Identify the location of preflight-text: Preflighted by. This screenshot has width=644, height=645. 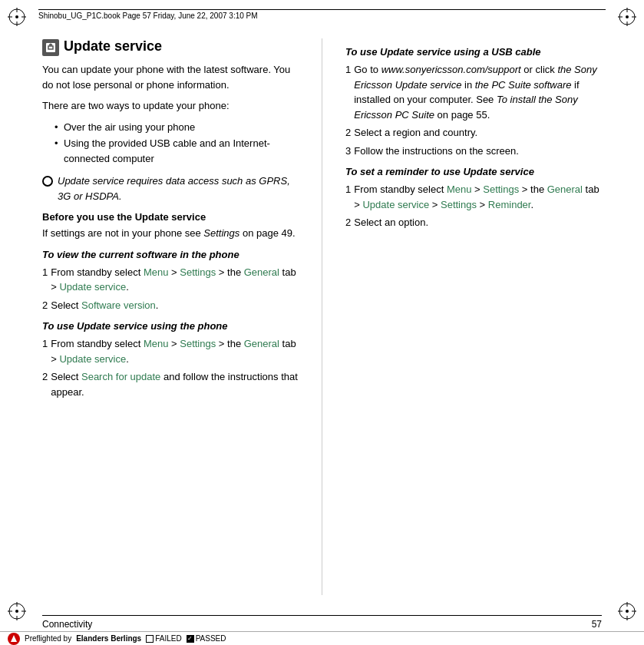
(48, 639).